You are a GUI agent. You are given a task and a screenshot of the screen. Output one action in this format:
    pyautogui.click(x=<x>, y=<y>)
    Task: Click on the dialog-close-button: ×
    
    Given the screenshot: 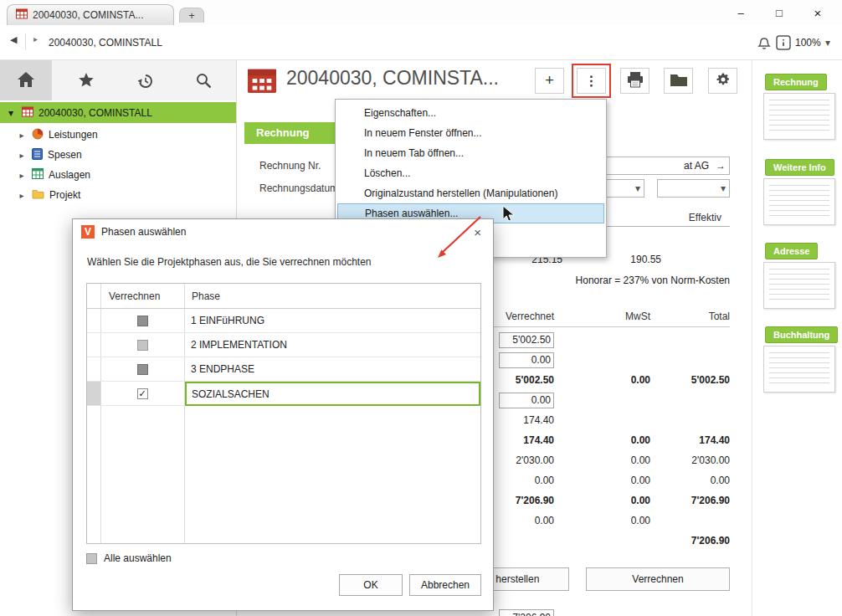 What is the action you would take?
    pyautogui.click(x=477, y=233)
    